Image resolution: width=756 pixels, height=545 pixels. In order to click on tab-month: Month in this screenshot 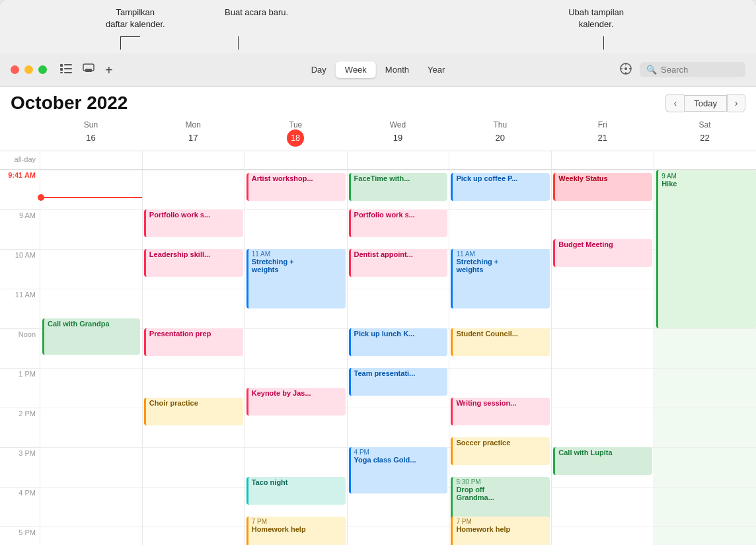, I will do `click(397, 70)`.